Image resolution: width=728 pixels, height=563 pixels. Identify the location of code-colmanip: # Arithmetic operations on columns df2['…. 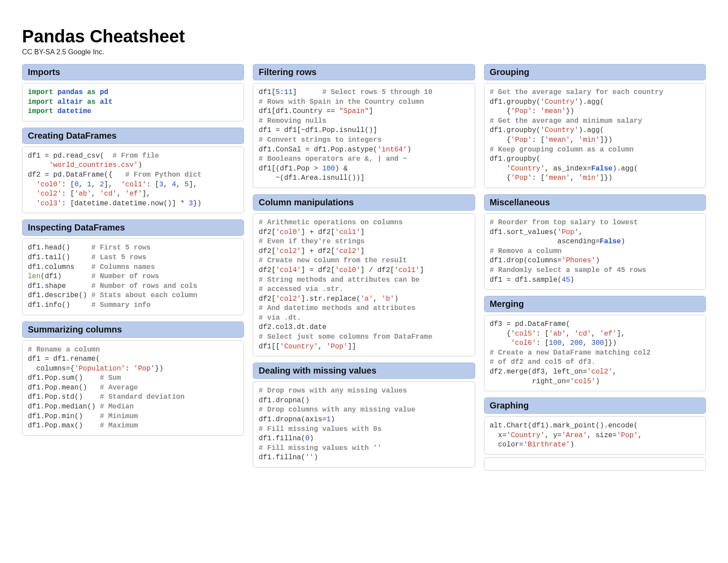
(364, 285).